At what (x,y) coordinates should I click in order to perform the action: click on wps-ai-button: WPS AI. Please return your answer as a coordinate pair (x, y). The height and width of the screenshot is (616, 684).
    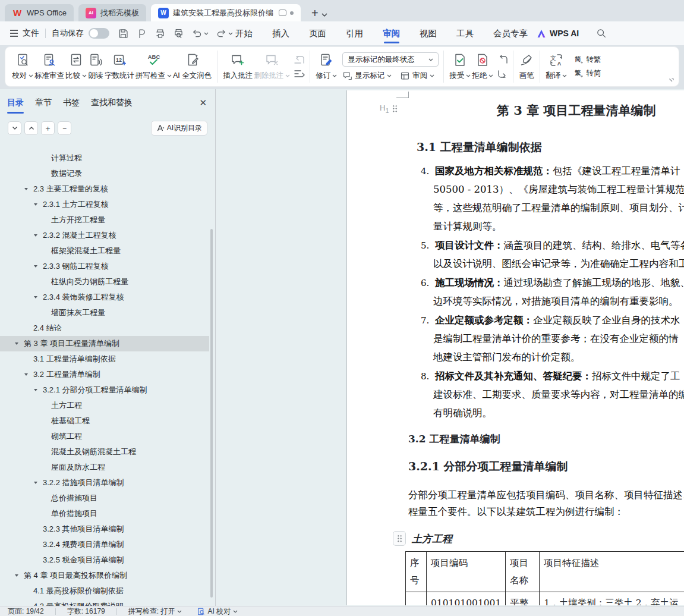
    Looking at the image, I should click on (557, 33).